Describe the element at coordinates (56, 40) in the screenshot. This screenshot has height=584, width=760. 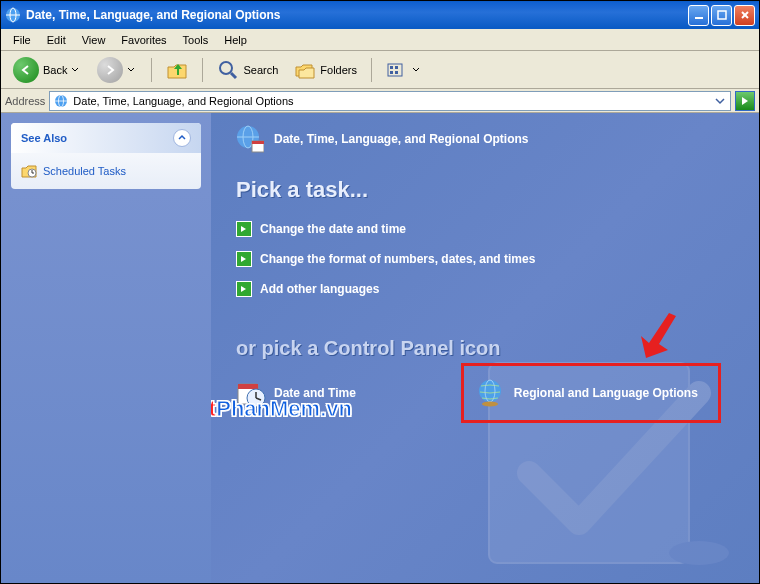
I see `menu-edit: Edit` at that location.